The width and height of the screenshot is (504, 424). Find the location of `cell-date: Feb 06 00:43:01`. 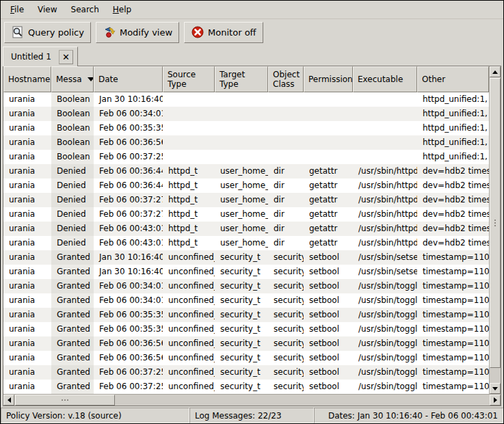

cell-date: Feb 06 00:43:01 is located at coordinates (129, 243).